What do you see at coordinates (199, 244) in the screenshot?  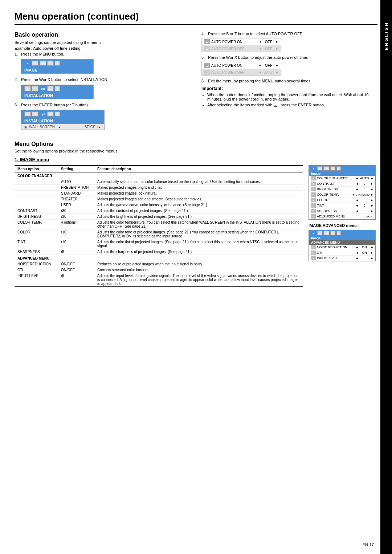 I see `table-cell-feature: Adjusts the color tint of projected imag…` at bounding box center [199, 244].